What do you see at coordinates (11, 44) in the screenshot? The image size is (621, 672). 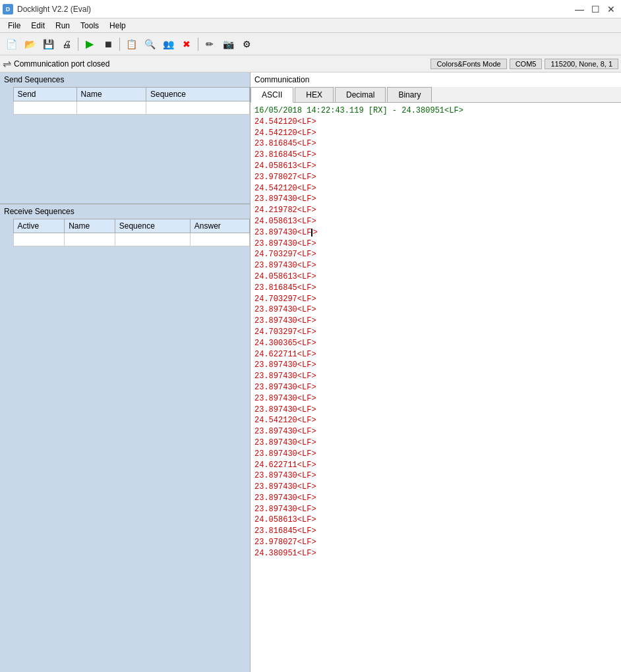 I see `new-button: 📄` at bounding box center [11, 44].